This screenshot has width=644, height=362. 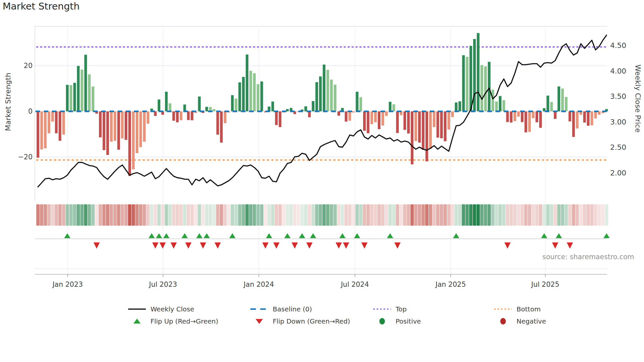 I want to click on svg-text: Jul 2023, so click(x=162, y=284).